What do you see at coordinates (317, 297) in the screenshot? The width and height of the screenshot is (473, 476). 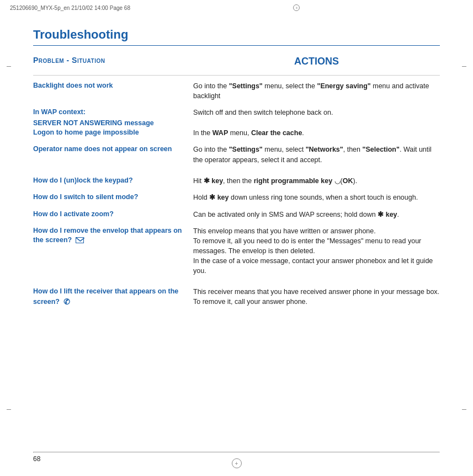 I see `action-receiver: This receiver means that you have receiv…` at bounding box center [317, 297].